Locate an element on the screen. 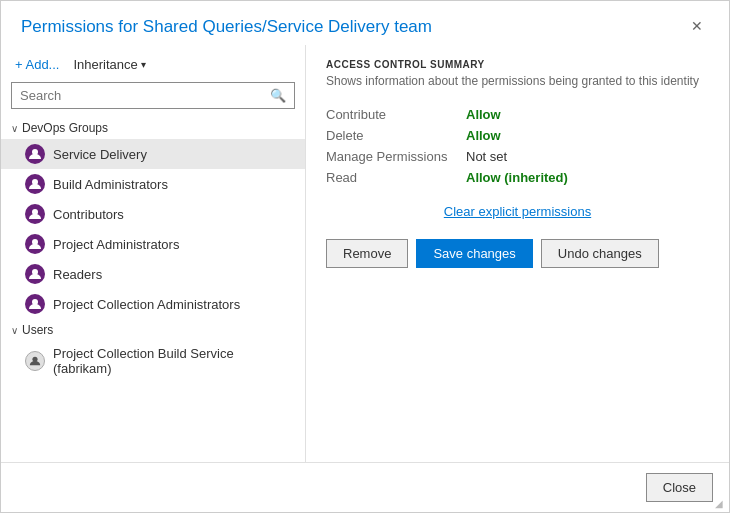 Image resolution: width=730 pixels, height=513 pixels. remove-button: Remove is located at coordinates (367, 254).